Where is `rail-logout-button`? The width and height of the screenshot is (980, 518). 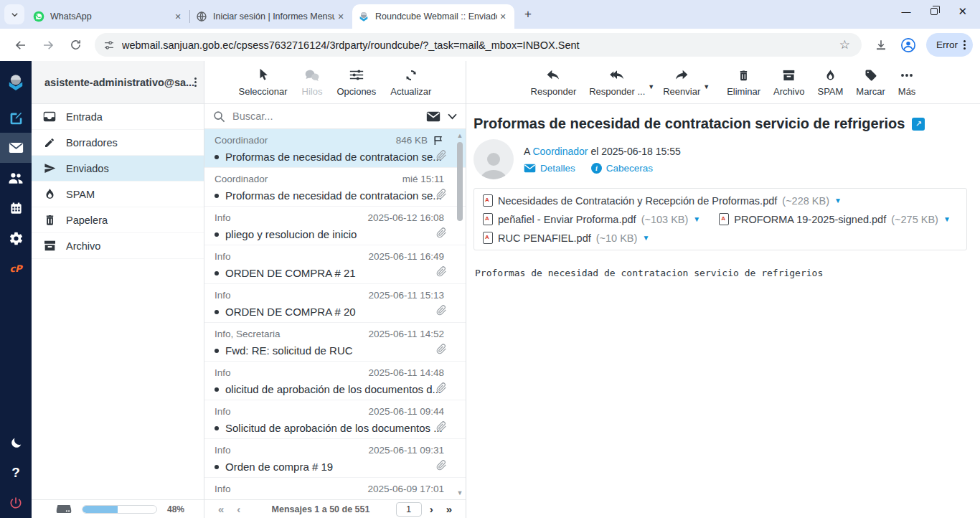 rail-logout-button is located at coordinates (16, 503).